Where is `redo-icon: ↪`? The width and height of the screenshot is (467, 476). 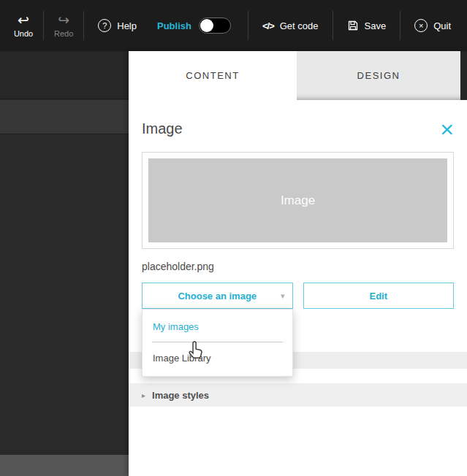 redo-icon: ↪ is located at coordinates (64, 20).